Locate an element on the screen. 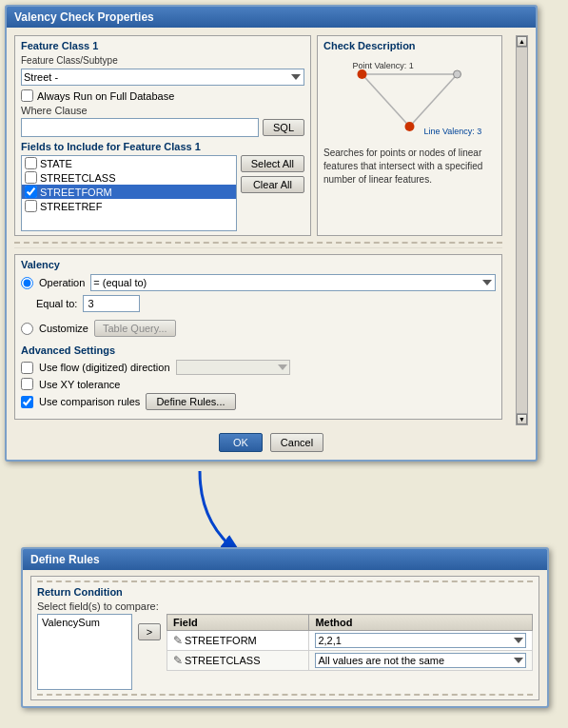 Image resolution: width=568 pixels, height=728 pixels. streetref-label: STREETREF is located at coordinates (70, 207).